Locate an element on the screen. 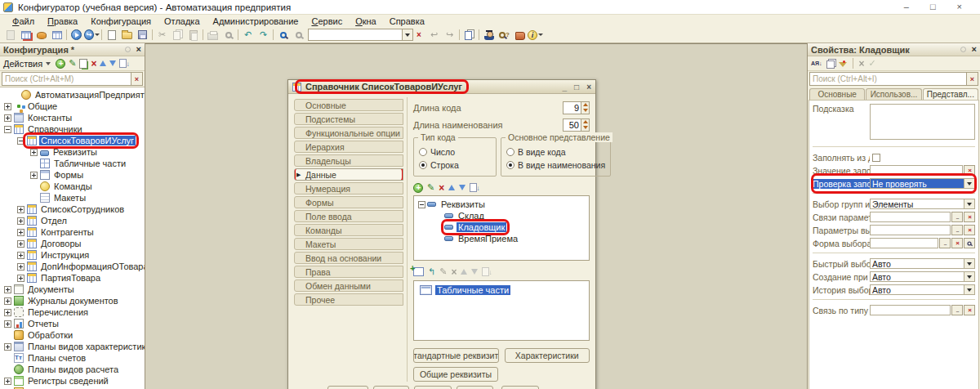  move-up-icon is located at coordinates (452, 188).